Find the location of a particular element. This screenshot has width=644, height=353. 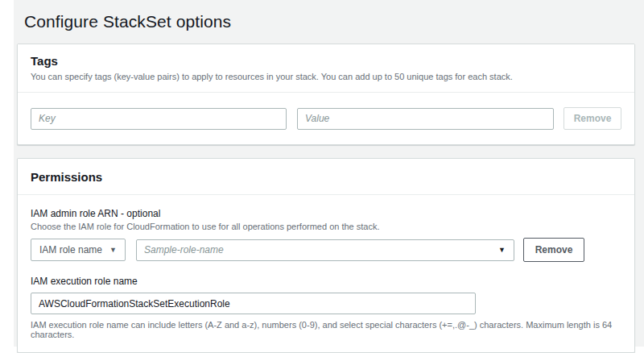

admin-role-description: Choose the IAM role for CloudFormation t… is located at coordinates (326, 226).